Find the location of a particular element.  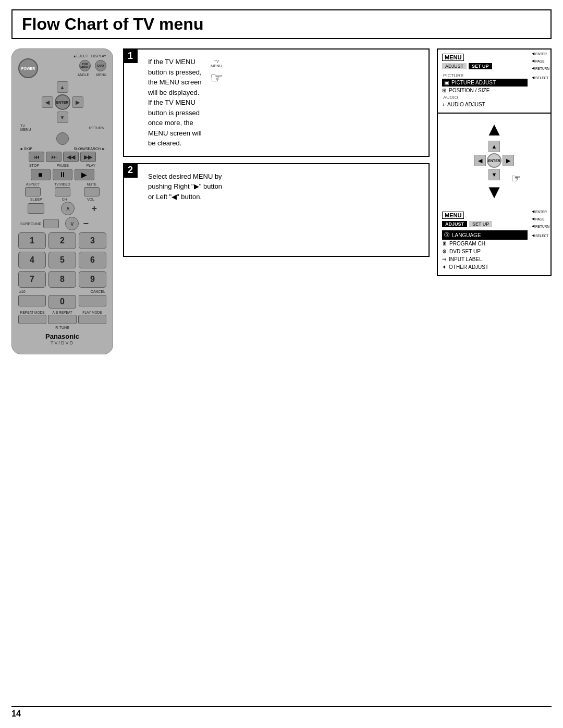

brand-sub: TV/DVD is located at coordinates (63, 343).